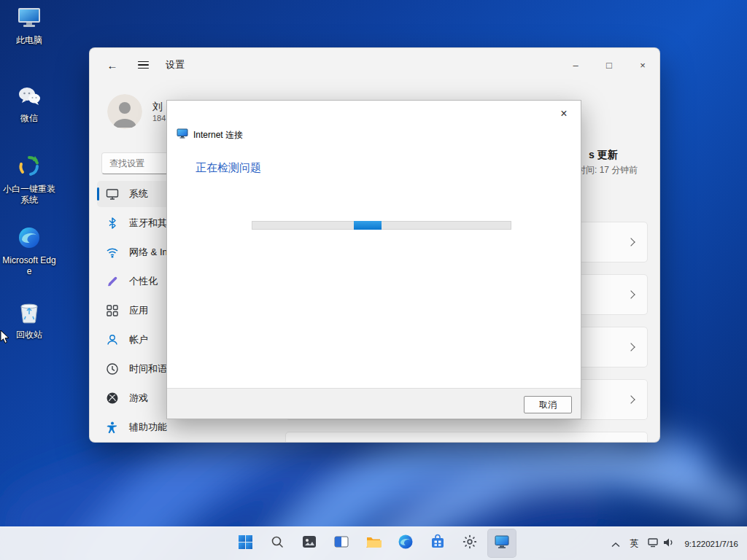 This screenshot has width=747, height=560. What do you see at coordinates (29, 335) in the screenshot?
I see `desktop-icon-label: 回收站` at bounding box center [29, 335].